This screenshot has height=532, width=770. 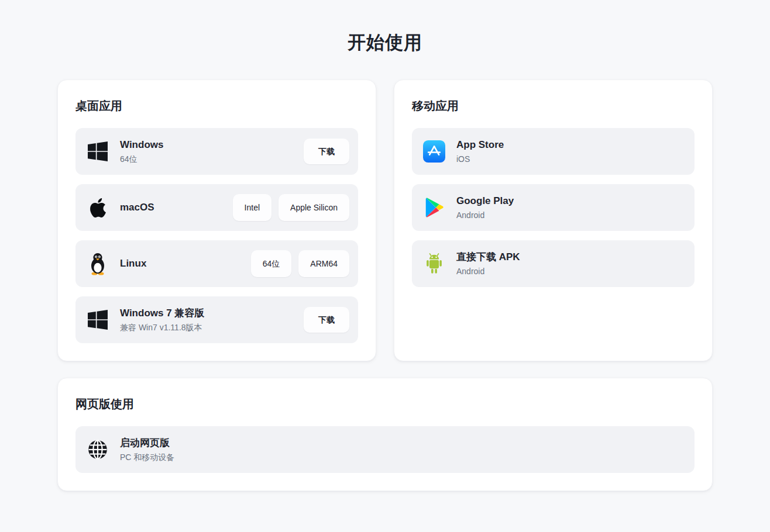 I want to click on row-text: Windows 7 兼容版 兼容 Win7 v1.11.8版本, so click(x=162, y=320).